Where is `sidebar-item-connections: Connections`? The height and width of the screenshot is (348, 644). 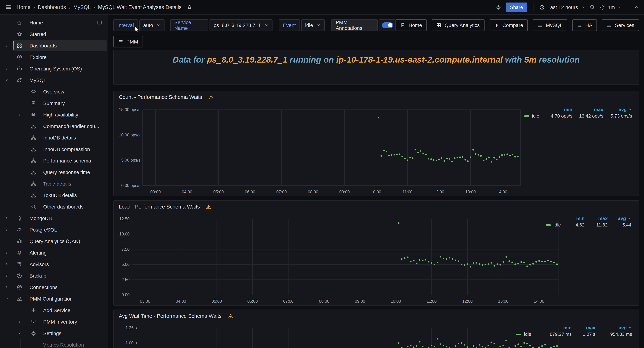 sidebar-item-connections: Connections is located at coordinates (54, 287).